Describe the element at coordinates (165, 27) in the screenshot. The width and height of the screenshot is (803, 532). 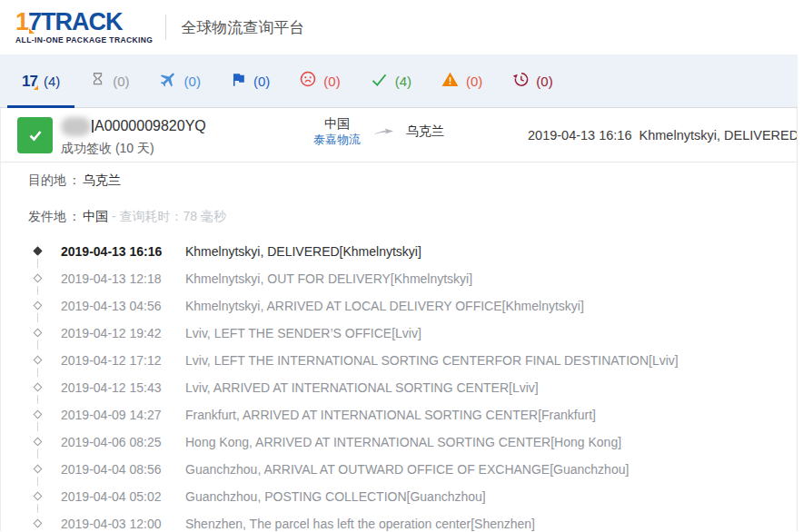
I see `header-divider` at that location.